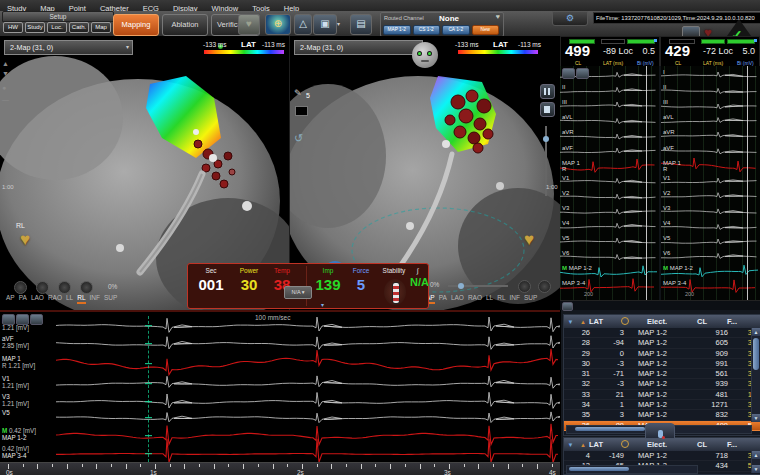  I want to click on pan-down-icon: ▼, so click(6, 74).